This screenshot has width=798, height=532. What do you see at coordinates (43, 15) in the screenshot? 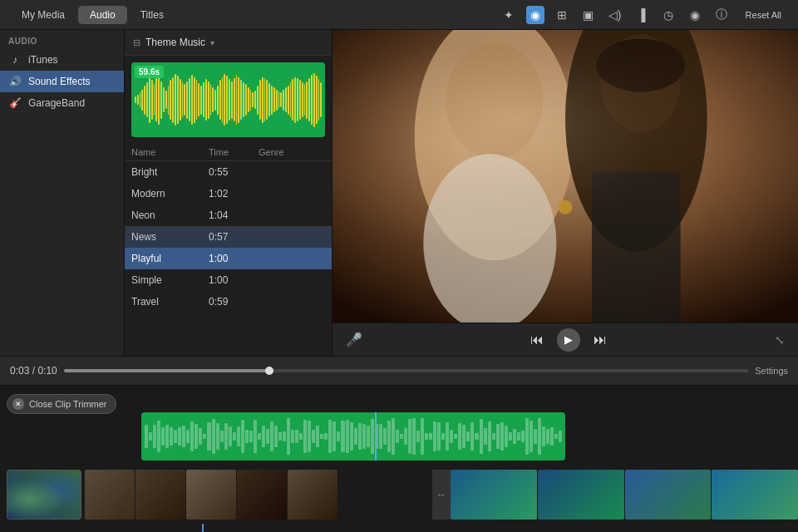
I see `tab-my-media: My Media` at bounding box center [43, 15].